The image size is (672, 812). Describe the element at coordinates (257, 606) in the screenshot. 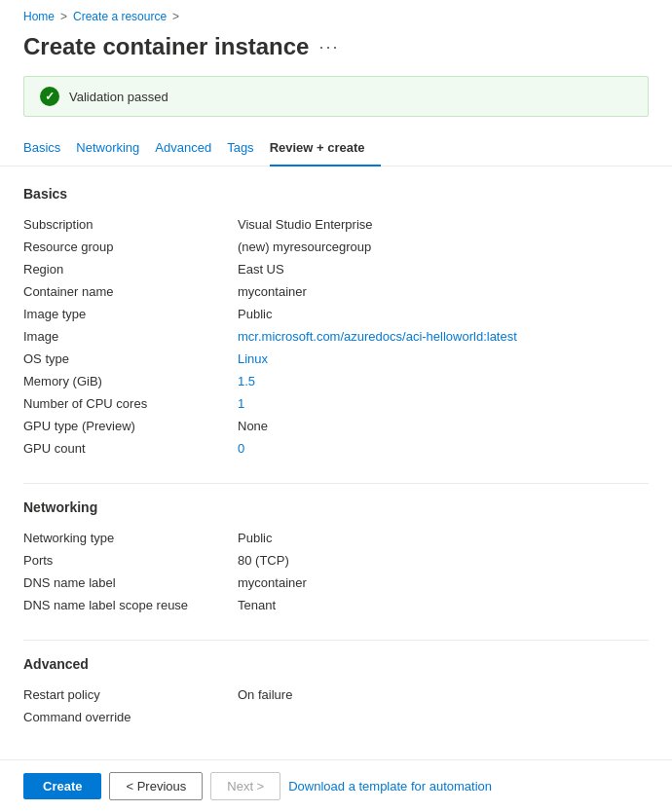

I see `field-value: Tenant` at that location.